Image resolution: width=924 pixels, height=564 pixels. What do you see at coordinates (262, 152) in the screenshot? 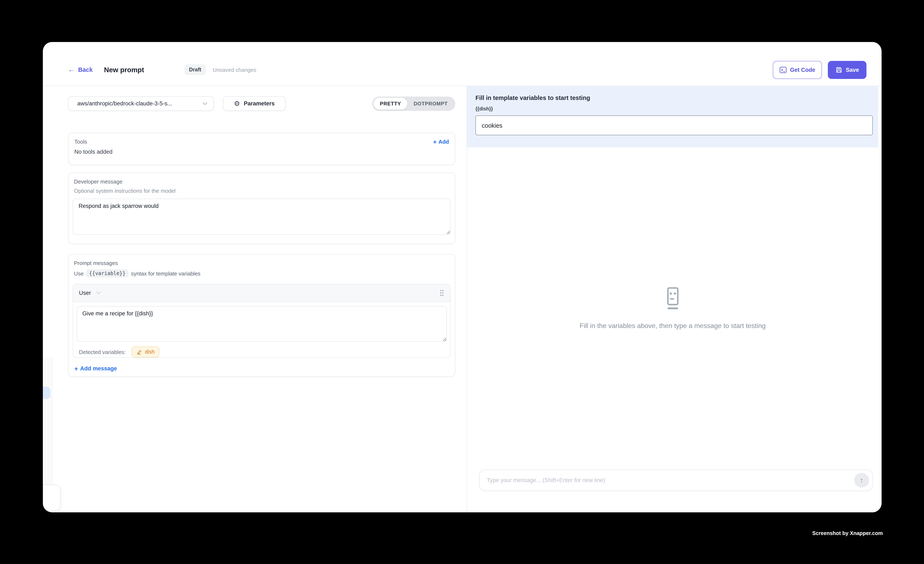
I see `tools-empty-text: No tools added` at bounding box center [262, 152].